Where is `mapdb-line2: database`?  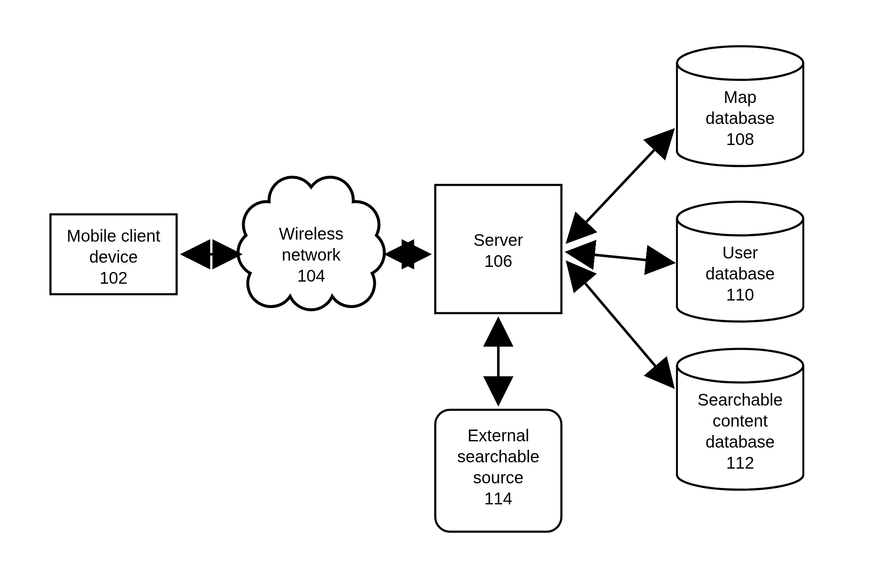 mapdb-line2: database is located at coordinates (740, 118).